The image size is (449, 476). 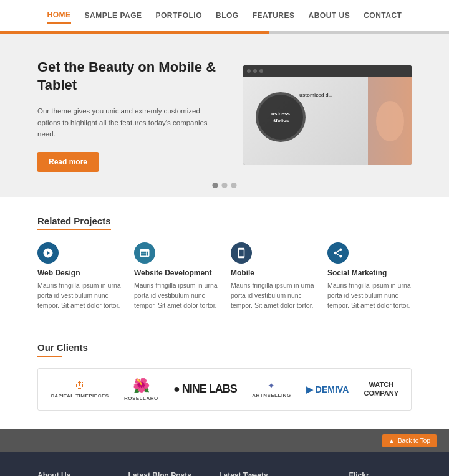 I want to click on related-projects-title: Related Projects, so click(x=74, y=223).